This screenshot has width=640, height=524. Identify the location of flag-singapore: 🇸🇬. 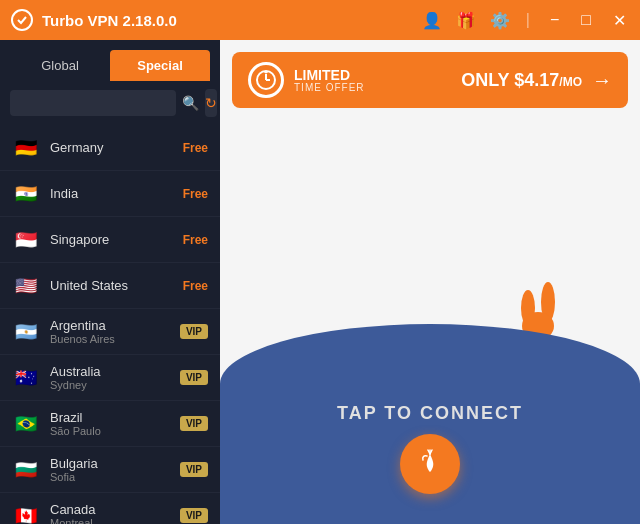
(26, 240).